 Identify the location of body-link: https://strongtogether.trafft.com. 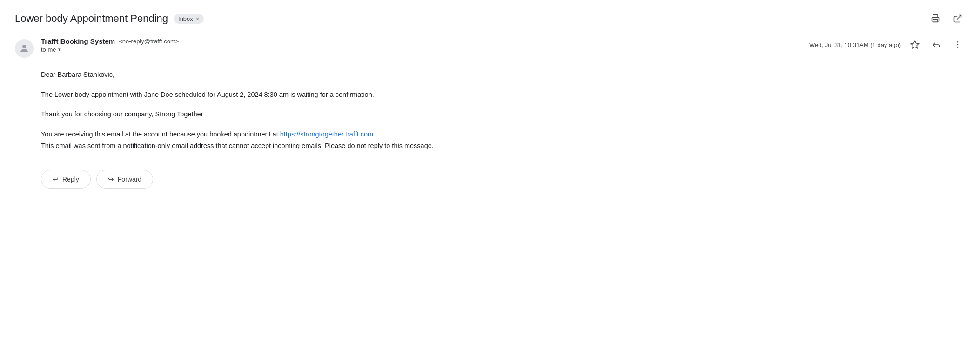
(327, 134).